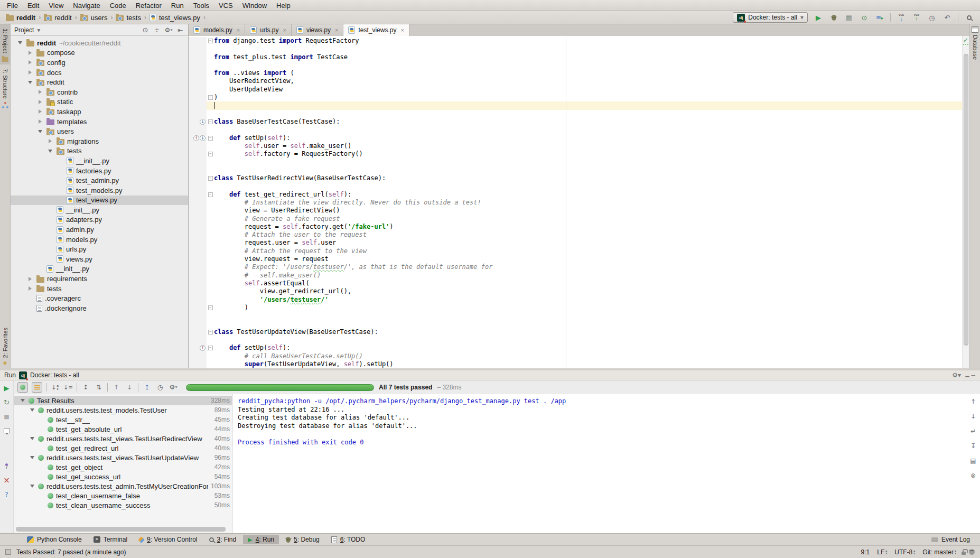 This screenshot has width=980, height=558. What do you see at coordinates (376, 30) in the screenshot?
I see `tab-test_views.py: test_views.py×` at bounding box center [376, 30].